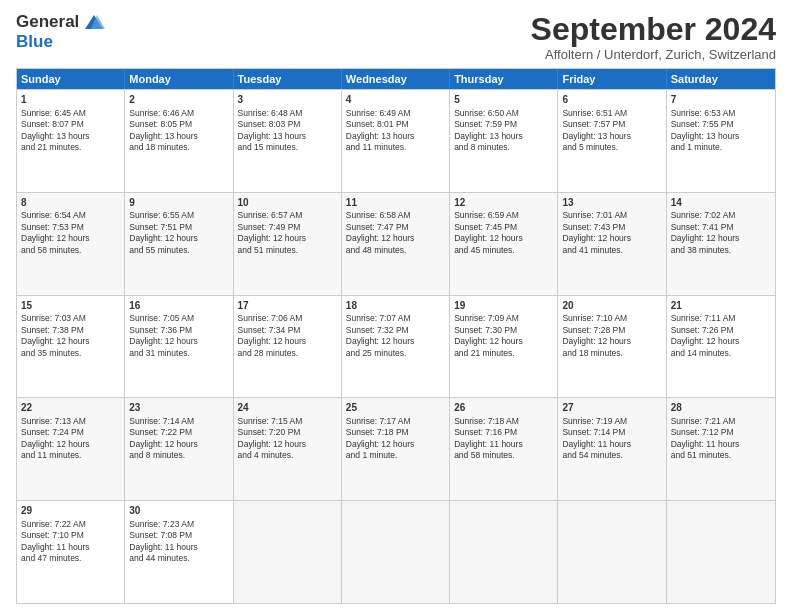  What do you see at coordinates (396, 244) in the screenshot?
I see `calendar-cell: 11Sunrise: 6:58 AMSunset: 7:47 PMDayligh…` at bounding box center [396, 244].